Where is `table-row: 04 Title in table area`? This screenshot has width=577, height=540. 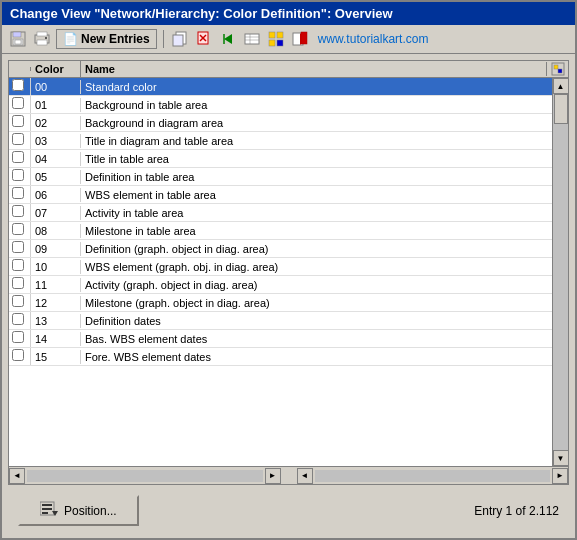 table-row: 04 Title in table area is located at coordinates (280, 159).